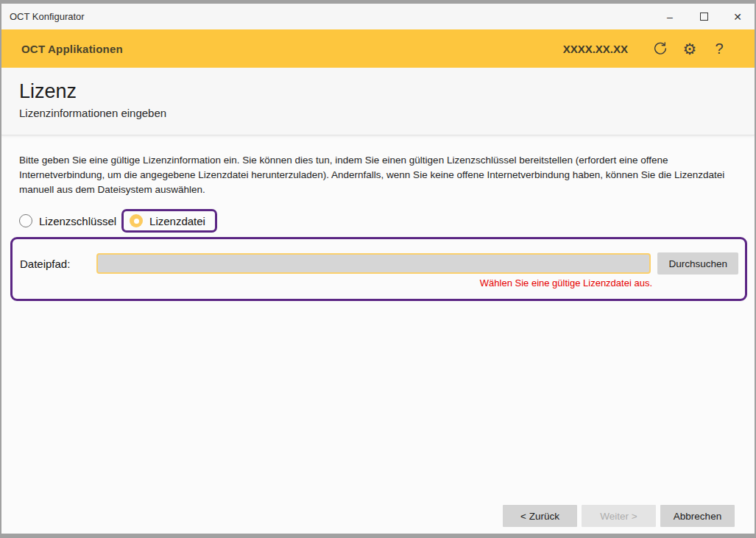  What do you see at coordinates (738, 17) in the screenshot?
I see `close-icon: ✕` at bounding box center [738, 17].